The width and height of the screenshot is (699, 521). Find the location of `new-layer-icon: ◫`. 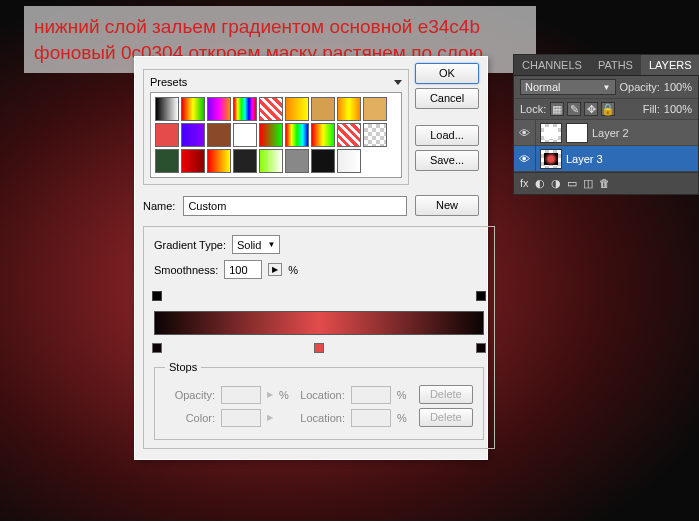

new-layer-icon: ◫ is located at coordinates (588, 184).